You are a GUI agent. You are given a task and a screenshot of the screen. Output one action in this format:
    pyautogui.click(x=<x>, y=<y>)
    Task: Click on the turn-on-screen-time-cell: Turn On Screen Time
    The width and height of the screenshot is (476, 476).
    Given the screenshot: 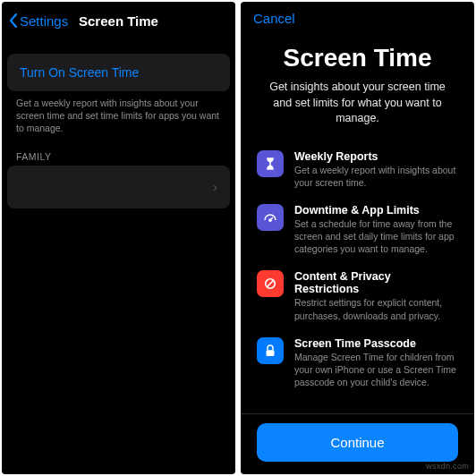 What is the action you would take?
    pyautogui.click(x=118, y=72)
    